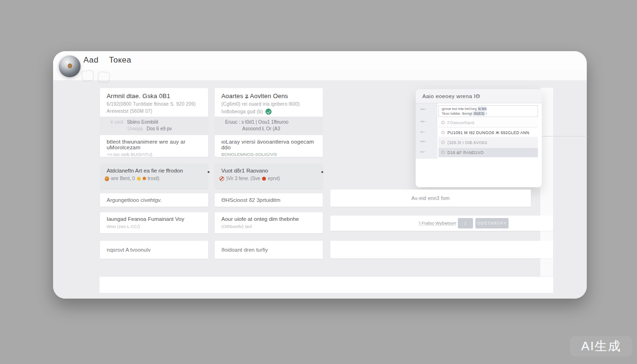  What do you see at coordinates (154, 217) in the screenshot?
I see `card-title: Iaungad Feanoa Fumainant Voy` at bounding box center [154, 217].